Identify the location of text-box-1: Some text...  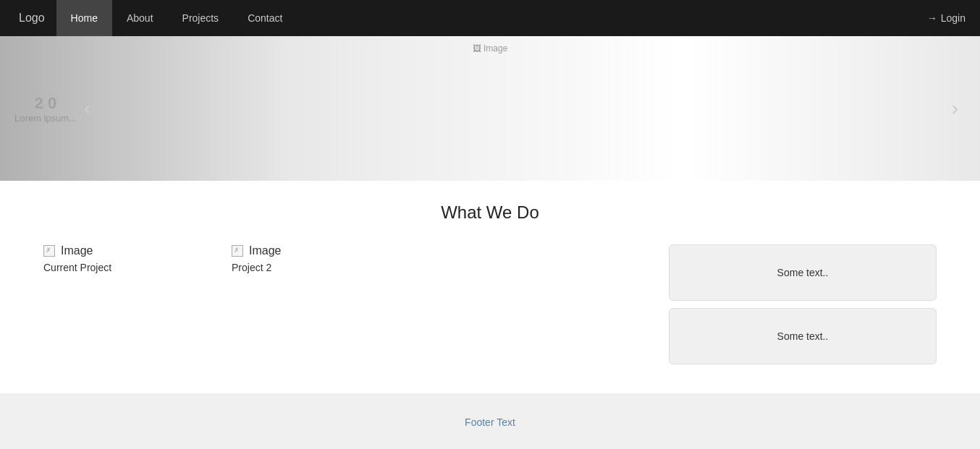
(803, 273).